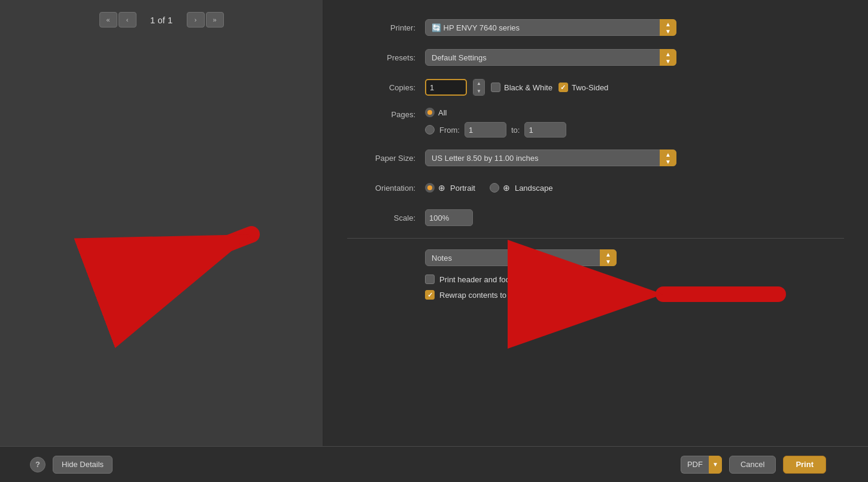 This screenshot has width=868, height=482. Describe the element at coordinates (635, 279) in the screenshot. I see `print-header-row: Print header and footer` at that location.